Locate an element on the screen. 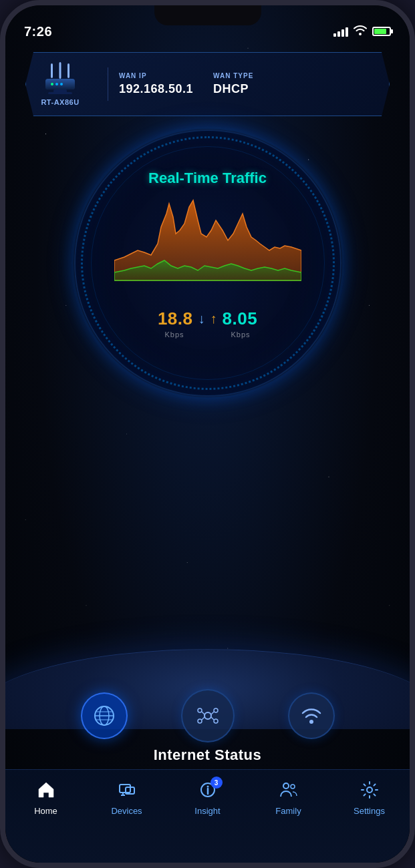 This screenshot has width=415, height=868. wifi-settings-button is located at coordinates (311, 716).